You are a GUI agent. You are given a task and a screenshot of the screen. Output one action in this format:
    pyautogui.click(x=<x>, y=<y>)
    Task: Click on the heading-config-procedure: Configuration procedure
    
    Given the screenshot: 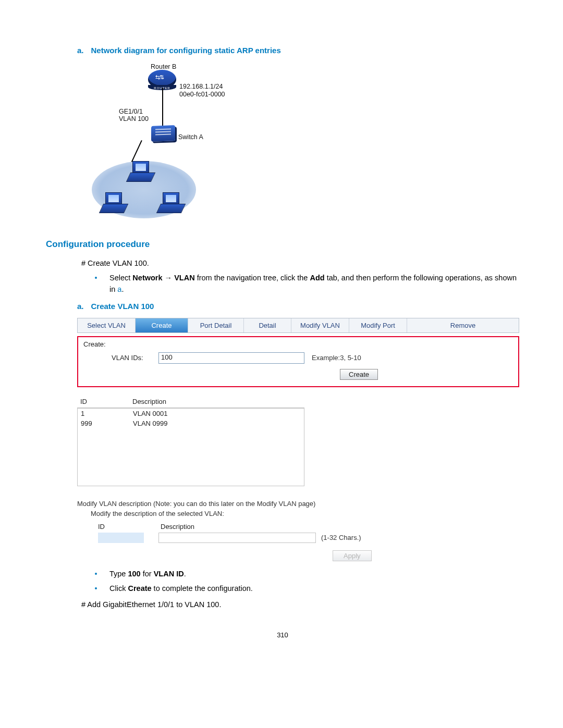 What is the action you would take?
    pyautogui.click(x=283, y=244)
    